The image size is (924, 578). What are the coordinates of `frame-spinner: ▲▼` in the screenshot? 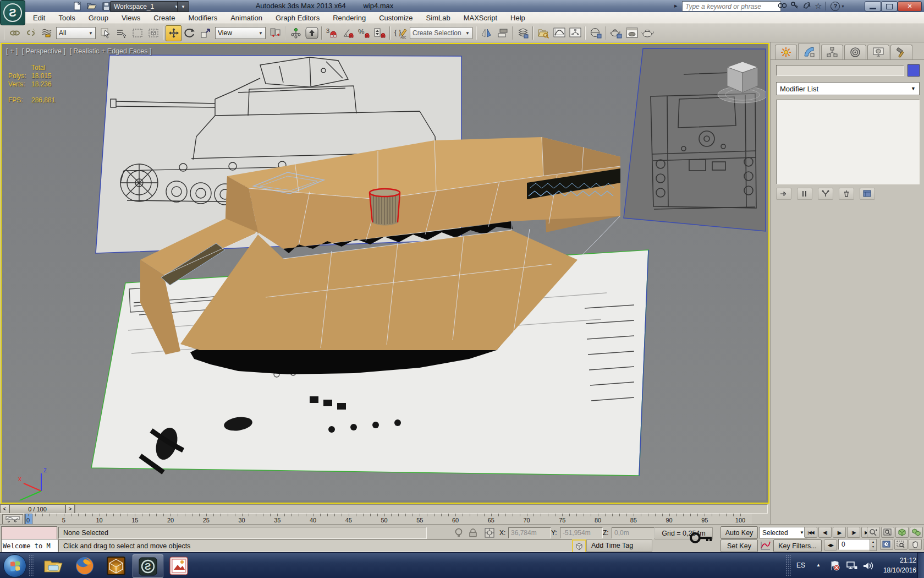 It's located at (873, 545).